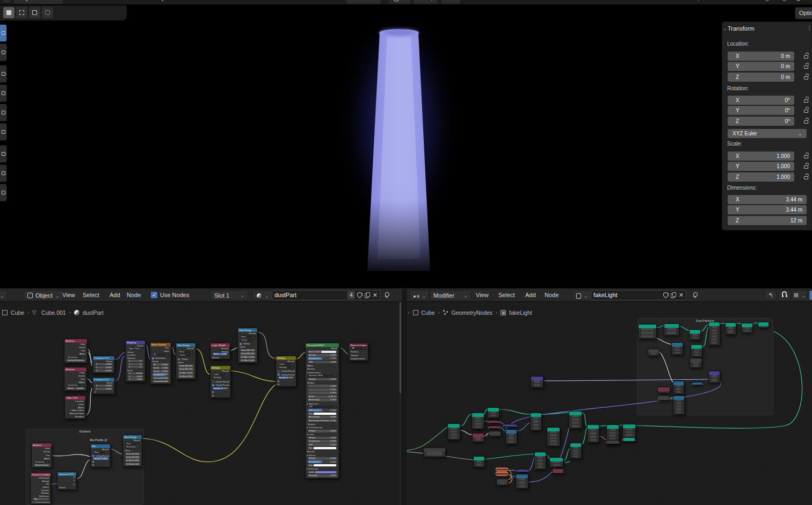  I want to click on transform-dimensions-z: Z12 m, so click(767, 220).